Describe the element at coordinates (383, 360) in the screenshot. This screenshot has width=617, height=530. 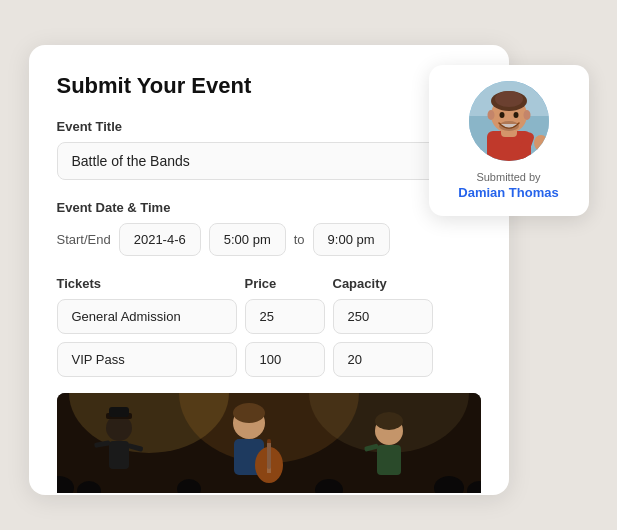
I see `ticket-capacity-2: 20` at that location.